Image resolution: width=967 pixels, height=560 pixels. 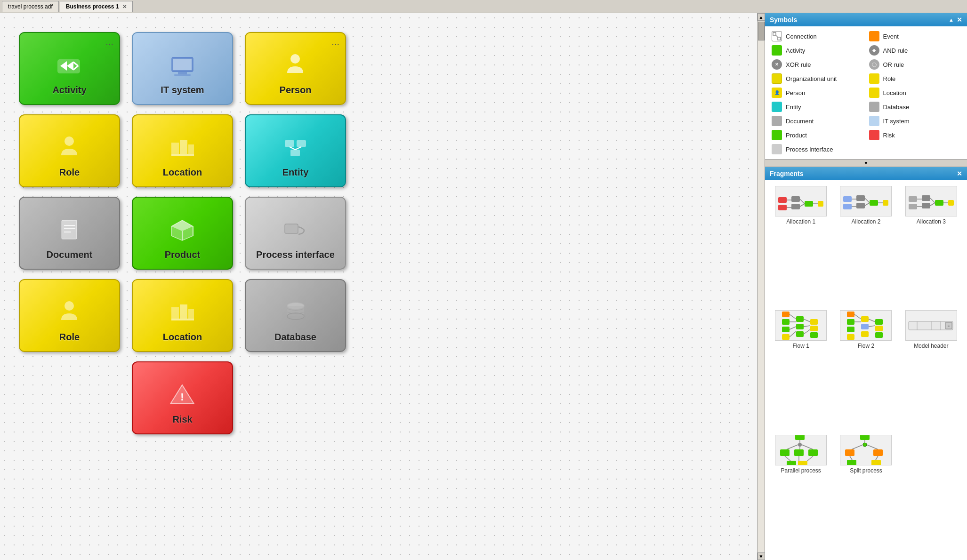 I want to click on tab-label-1: travel process.adf, so click(x=30, y=7).